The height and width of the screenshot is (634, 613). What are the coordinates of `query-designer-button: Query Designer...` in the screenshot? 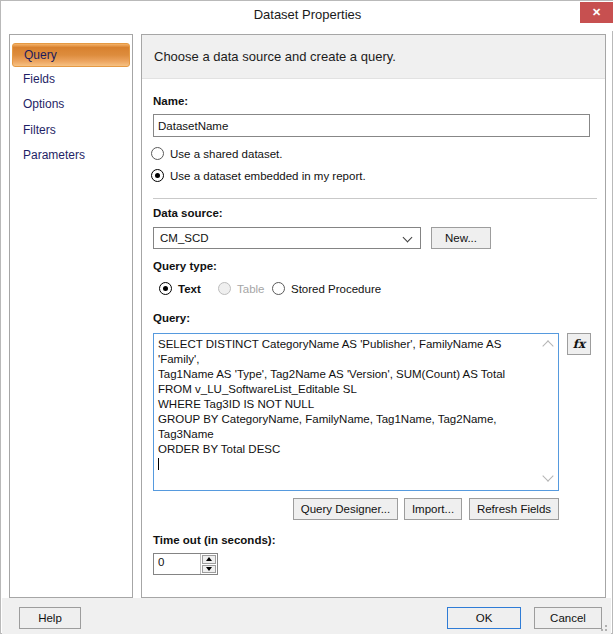 It's located at (346, 509).